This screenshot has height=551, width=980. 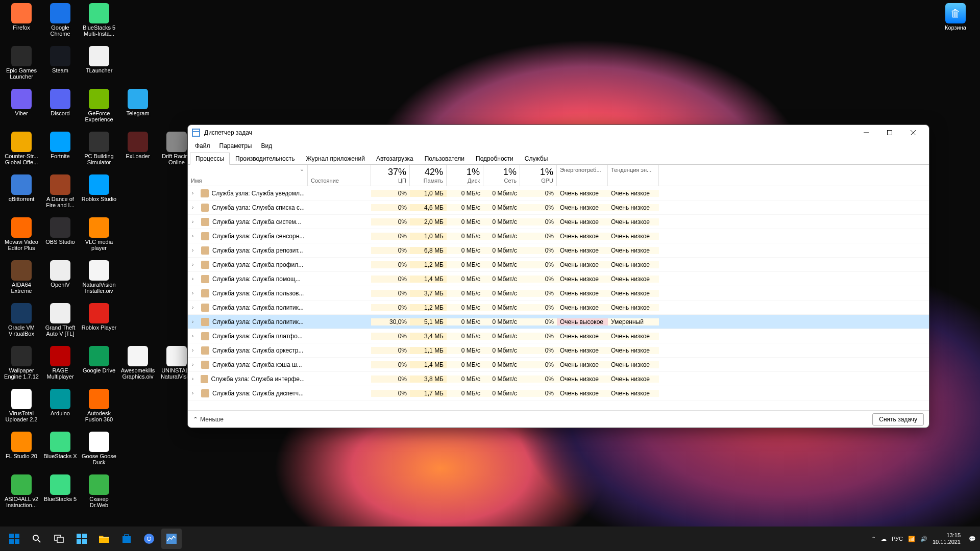 I want to click on col-state: Состояние, so click(x=339, y=176).